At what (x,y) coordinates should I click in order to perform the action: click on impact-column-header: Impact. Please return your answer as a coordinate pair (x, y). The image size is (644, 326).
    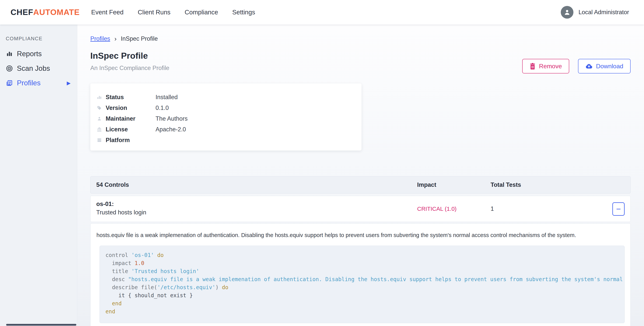
    Looking at the image, I should click on (426, 185).